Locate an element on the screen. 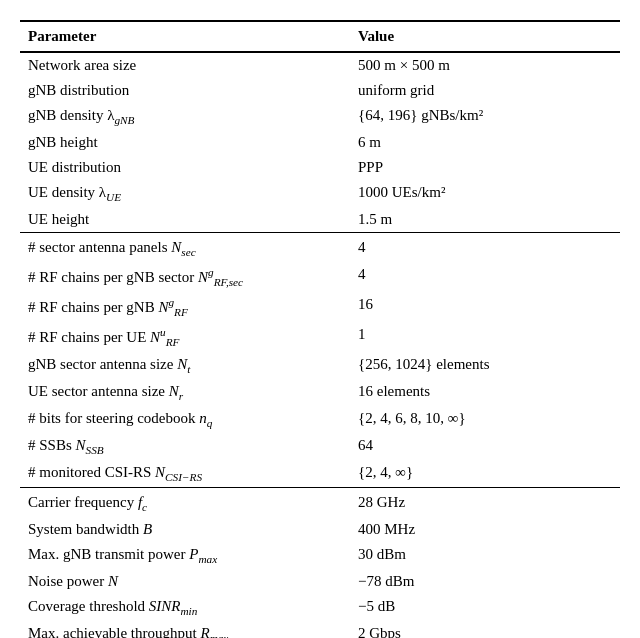 The height and width of the screenshot is (638, 640). table-row: gNB height6 m is located at coordinates (320, 142).